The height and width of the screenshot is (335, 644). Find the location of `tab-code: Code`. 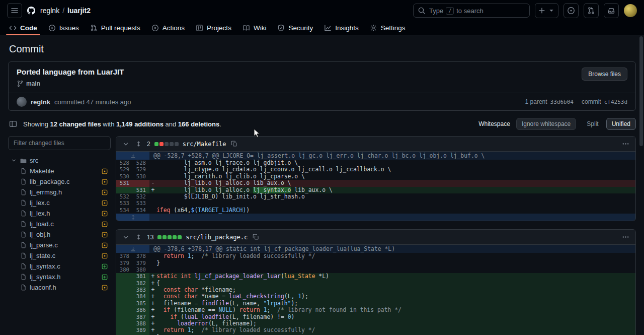

tab-code: Code is located at coordinates (23, 28).